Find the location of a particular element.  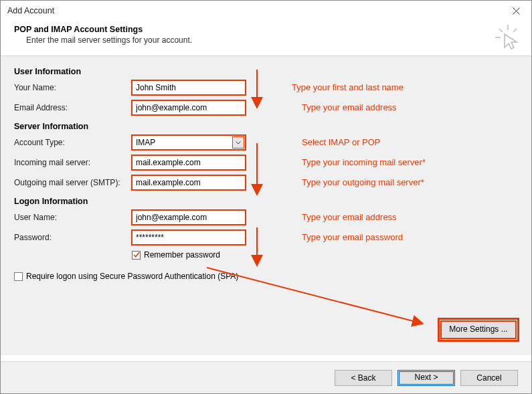

label-remember-password: Remember password is located at coordinates (182, 255).